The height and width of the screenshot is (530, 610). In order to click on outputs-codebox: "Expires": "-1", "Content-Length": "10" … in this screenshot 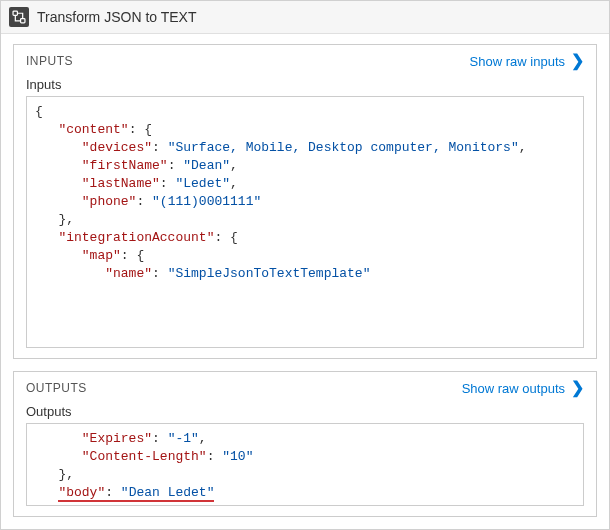, I will do `click(305, 464)`.